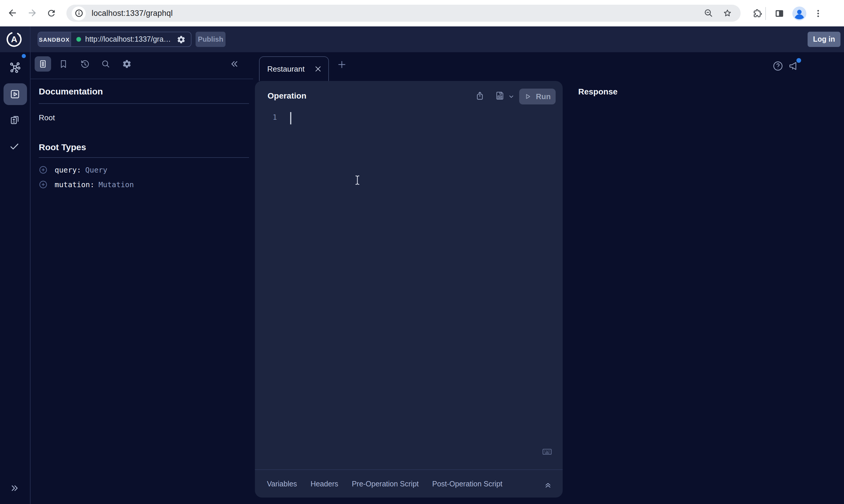 The width and height of the screenshot is (844, 504). Describe the element at coordinates (511, 96) in the screenshot. I see `save-dropdown-chevron-icon` at that location.